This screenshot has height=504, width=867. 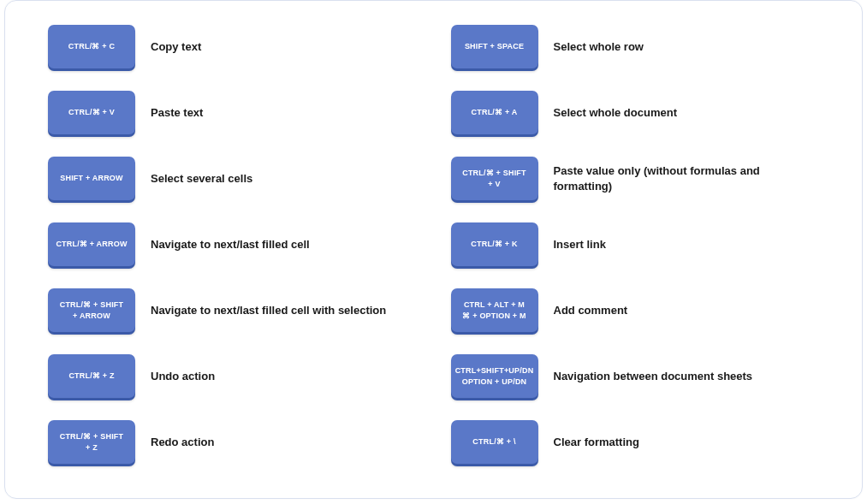 I want to click on key-text: SHIFT + SPACE, so click(x=495, y=46).